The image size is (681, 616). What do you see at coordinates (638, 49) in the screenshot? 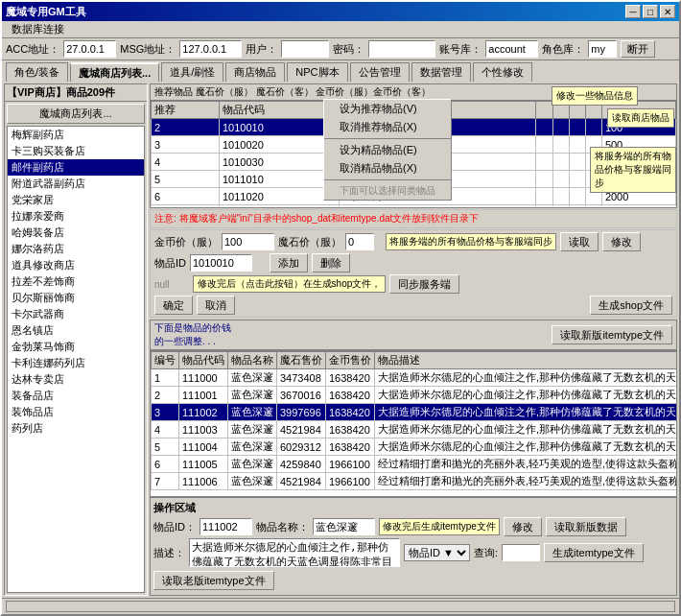
I see `disconnect-button: 断开` at bounding box center [638, 49].